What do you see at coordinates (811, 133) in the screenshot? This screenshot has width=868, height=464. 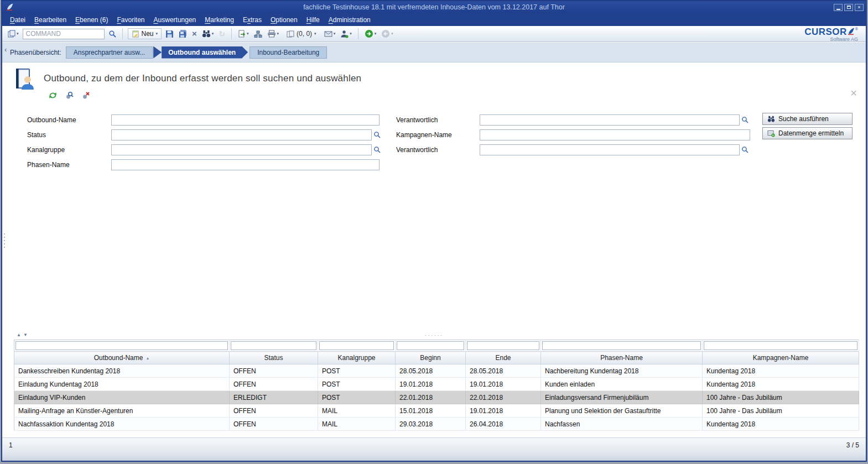 I see `datenmenge-ermitteln-label: Datenmenge ermitteln` at bounding box center [811, 133].